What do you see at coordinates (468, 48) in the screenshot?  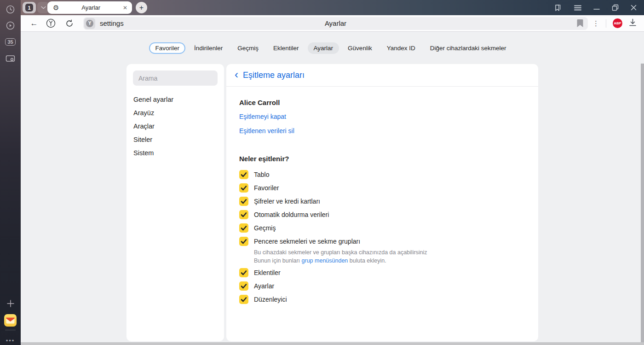 I see `nav-tab-diger-cihazlardaki-sekmeler: Diğer cihazlardaki sekmeler` at bounding box center [468, 48].